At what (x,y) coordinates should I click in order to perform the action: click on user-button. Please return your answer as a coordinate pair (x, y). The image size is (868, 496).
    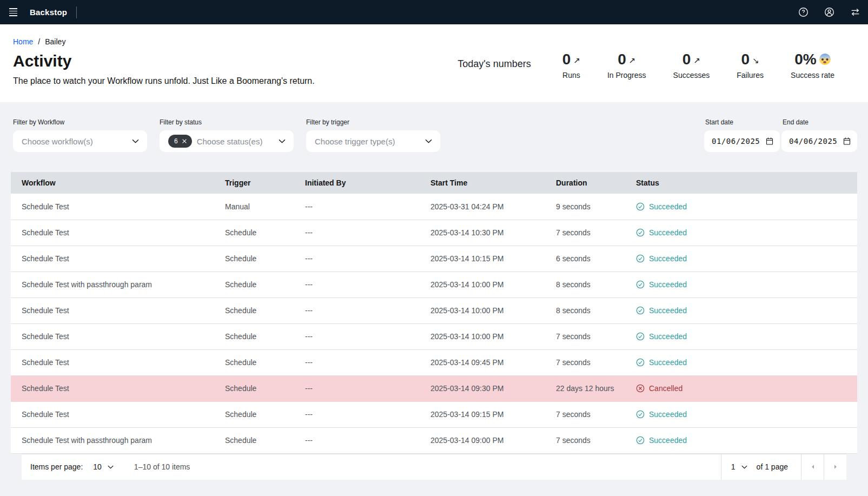
    Looking at the image, I should click on (829, 12).